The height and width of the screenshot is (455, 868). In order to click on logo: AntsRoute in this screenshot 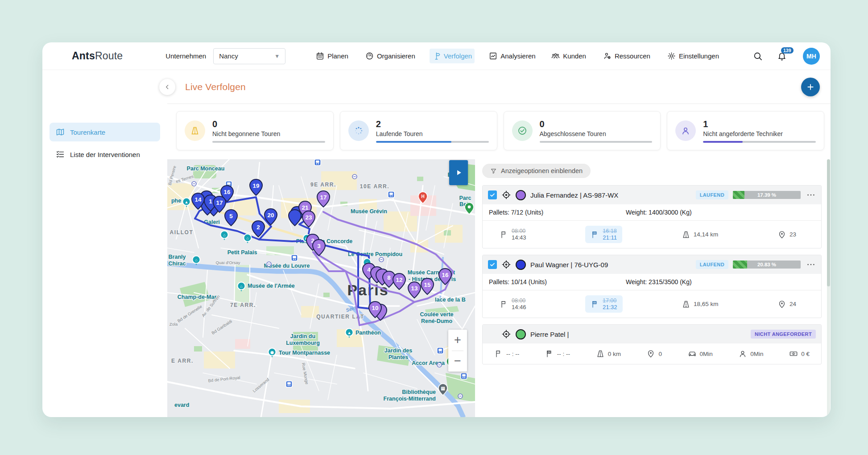, I will do `click(89, 56)`.